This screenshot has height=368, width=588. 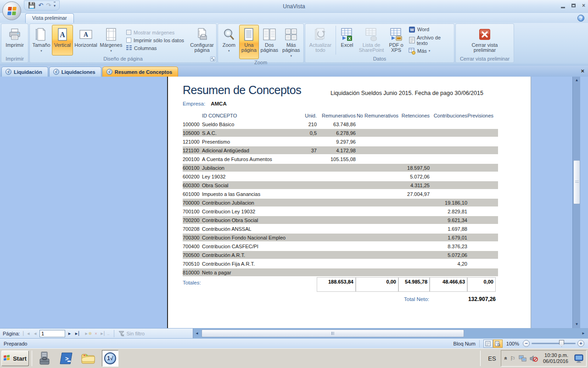 What do you see at coordinates (390, 333) in the screenshot?
I see `horizontal-scrollbar: ◄ ►` at bounding box center [390, 333].